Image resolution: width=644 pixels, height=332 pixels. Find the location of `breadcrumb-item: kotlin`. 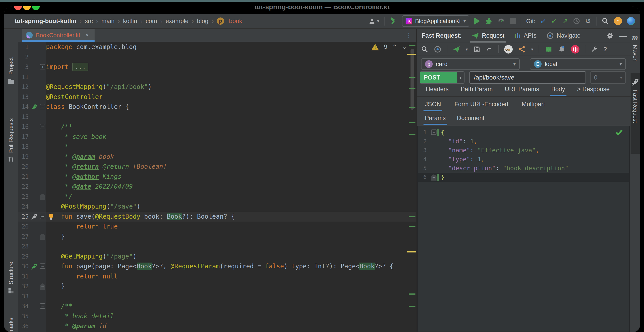

breadcrumb-item: kotlin is located at coordinates (130, 21).